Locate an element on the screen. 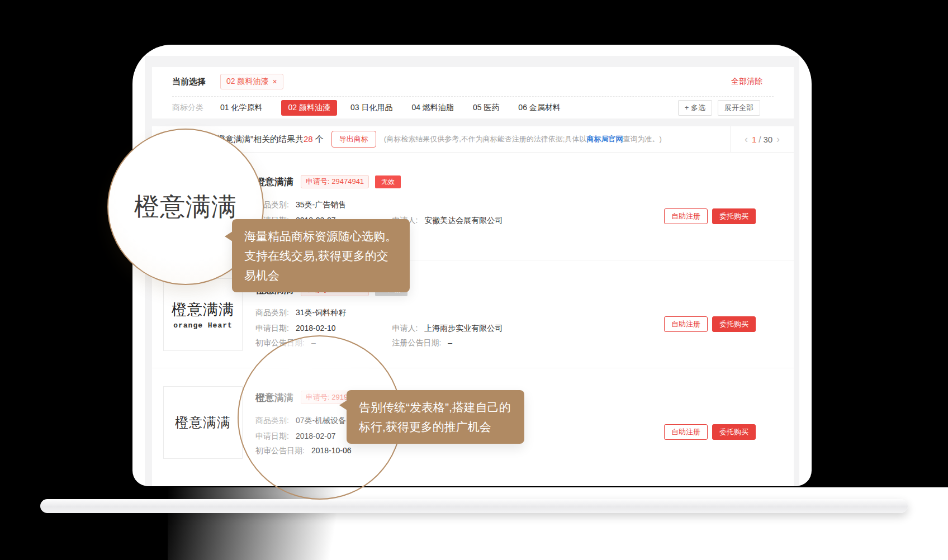 Image resolution: width=948 pixels, height=560 pixels. category-tab-05: 05 医药 is located at coordinates (486, 108).